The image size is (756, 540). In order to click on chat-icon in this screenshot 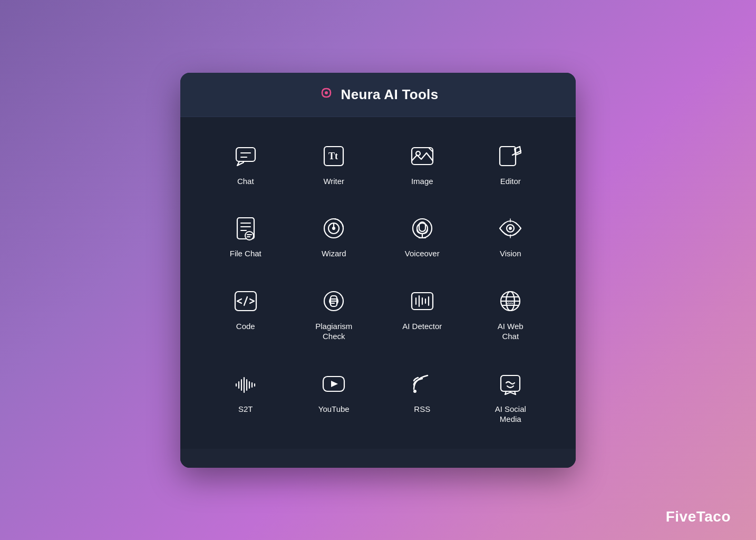, I will do `click(246, 156)`.